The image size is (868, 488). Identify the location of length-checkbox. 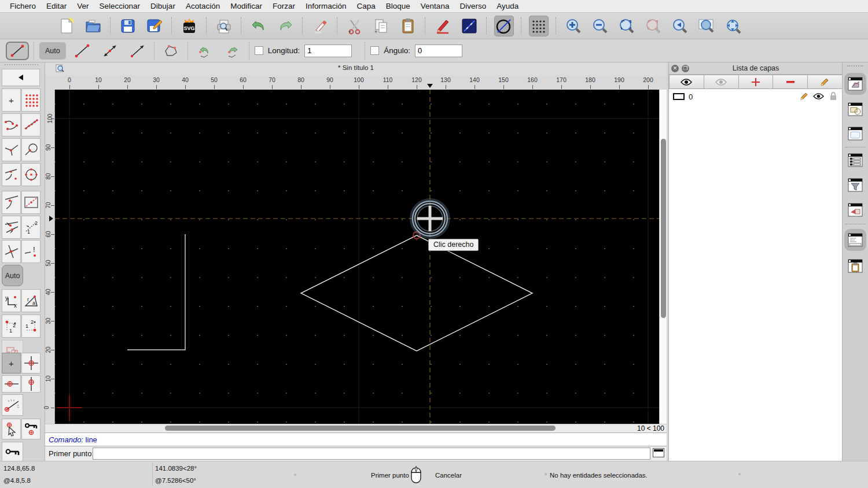
(259, 51).